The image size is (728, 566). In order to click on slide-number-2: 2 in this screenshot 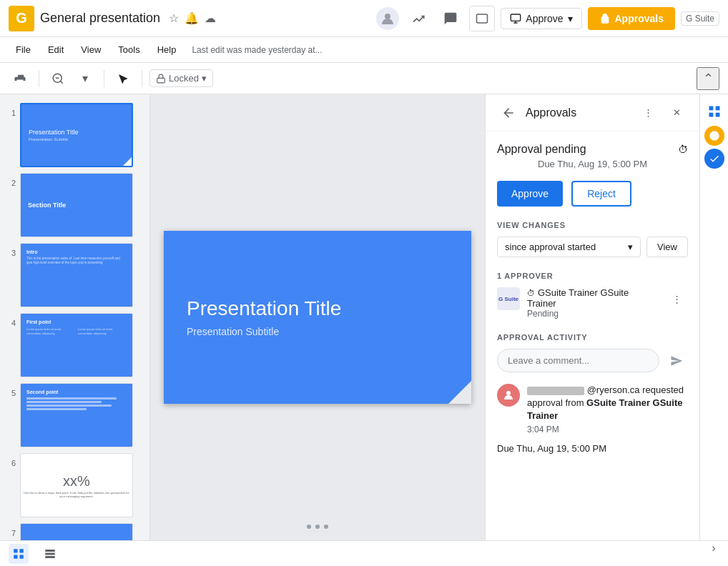, I will do `click(11, 183)`.